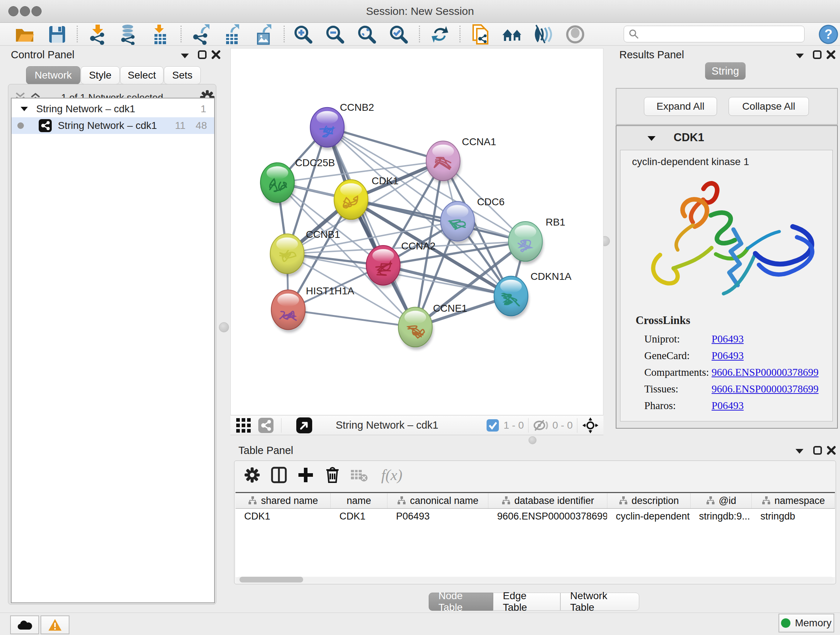 The width and height of the screenshot is (840, 635). What do you see at coordinates (718, 34) in the screenshot?
I see `search-input` at bounding box center [718, 34].